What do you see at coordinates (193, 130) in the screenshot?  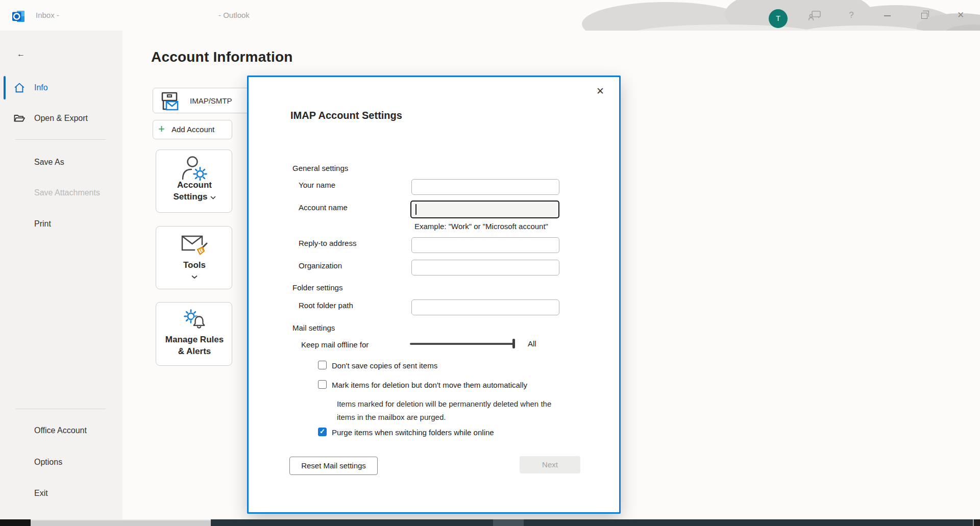 I see `add-account-label: Add Account` at bounding box center [193, 130].